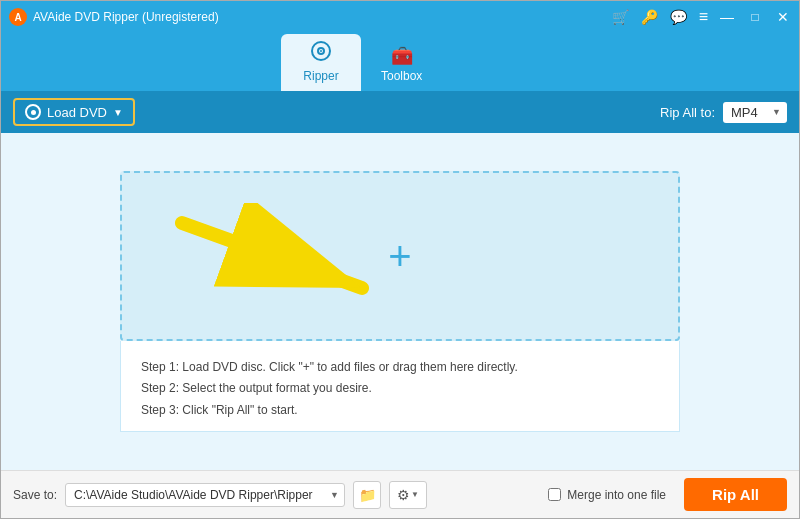 The width and height of the screenshot is (800, 519). I want to click on window-controls: 🛒 🔑 💬 ≡ — □ ✕, so click(702, 17).